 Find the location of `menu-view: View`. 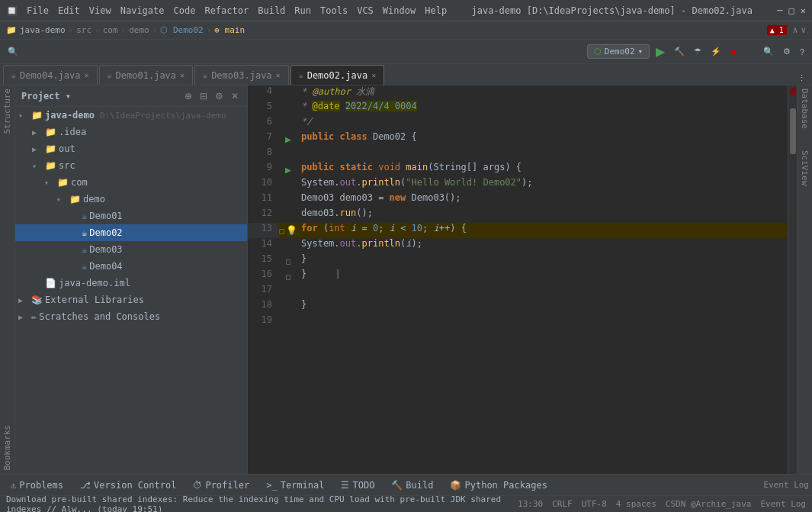

menu-view: View is located at coordinates (101, 11).